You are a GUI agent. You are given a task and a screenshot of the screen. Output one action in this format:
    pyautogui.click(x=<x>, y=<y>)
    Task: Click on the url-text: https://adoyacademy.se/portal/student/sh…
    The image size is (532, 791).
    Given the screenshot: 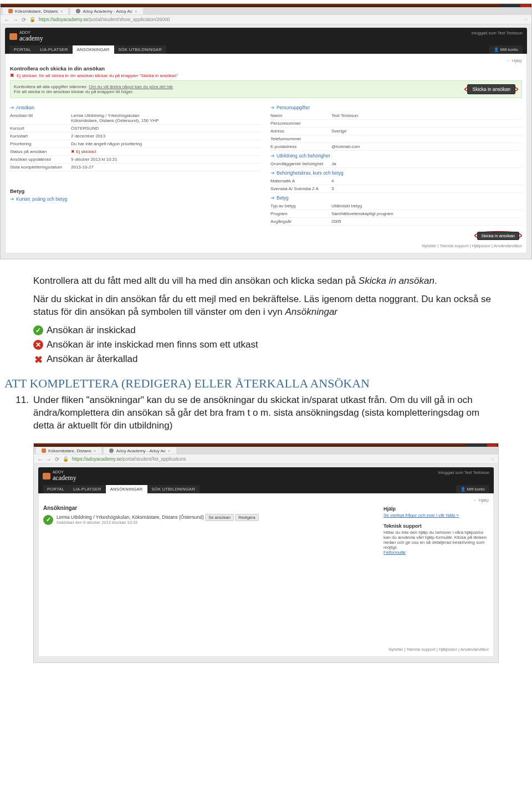 What is the action you would take?
    pyautogui.click(x=104, y=19)
    